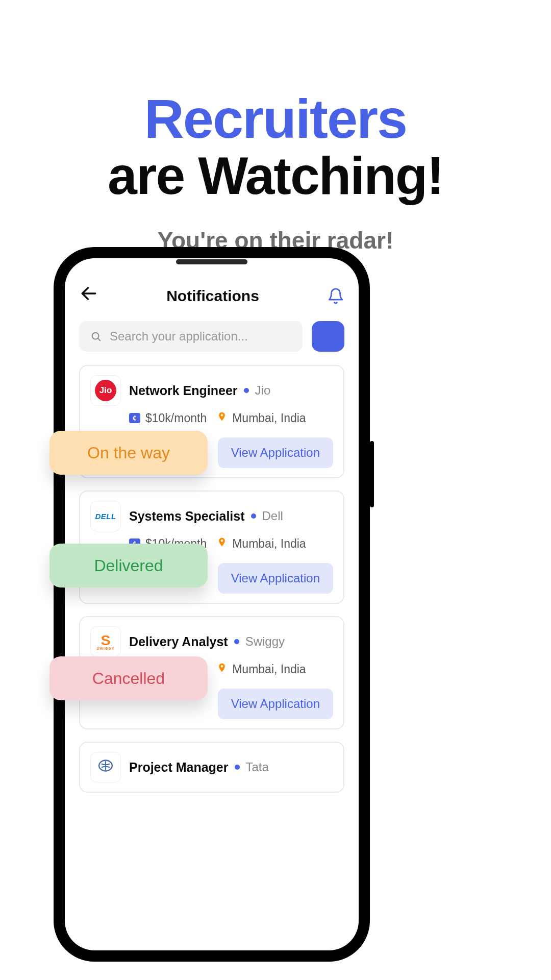 Image resolution: width=551 pixels, height=980 pixels. I want to click on company-name: Tata, so click(257, 767).